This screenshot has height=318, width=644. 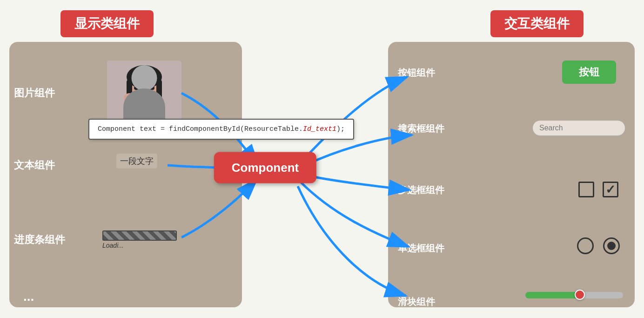 What do you see at coordinates (34, 165) in the screenshot?
I see `text-component-label: 文本组件` at bounding box center [34, 165].